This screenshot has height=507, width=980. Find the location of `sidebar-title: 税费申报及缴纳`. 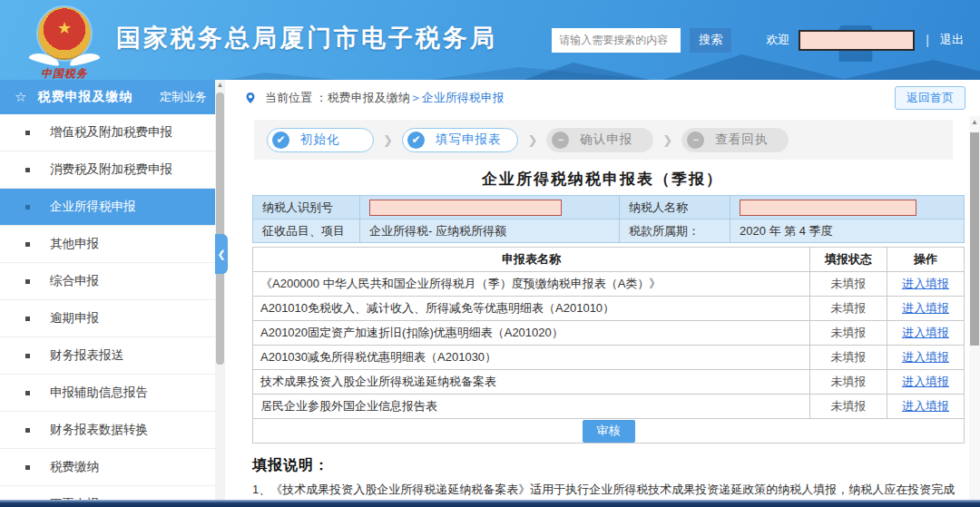

sidebar-title: 税费申报及缴纳 is located at coordinates (85, 97).